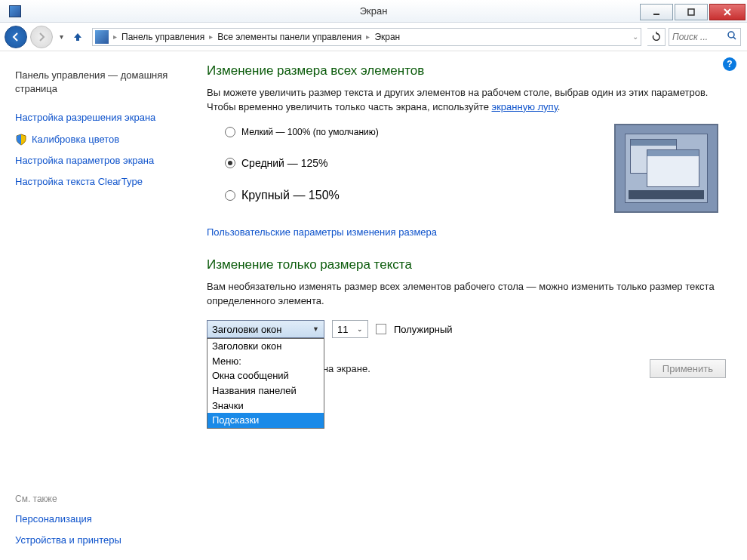 Image resolution: width=747 pixels, height=560 pixels. Describe the element at coordinates (466, 232) in the screenshot. I see `custom-size-link: Пользовательские параметры изменения раз…` at that location.